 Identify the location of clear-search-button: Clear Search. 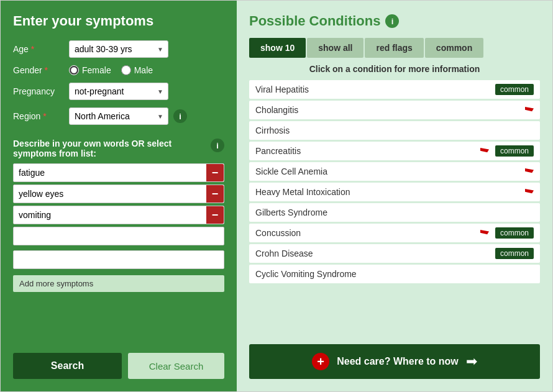
(176, 366).